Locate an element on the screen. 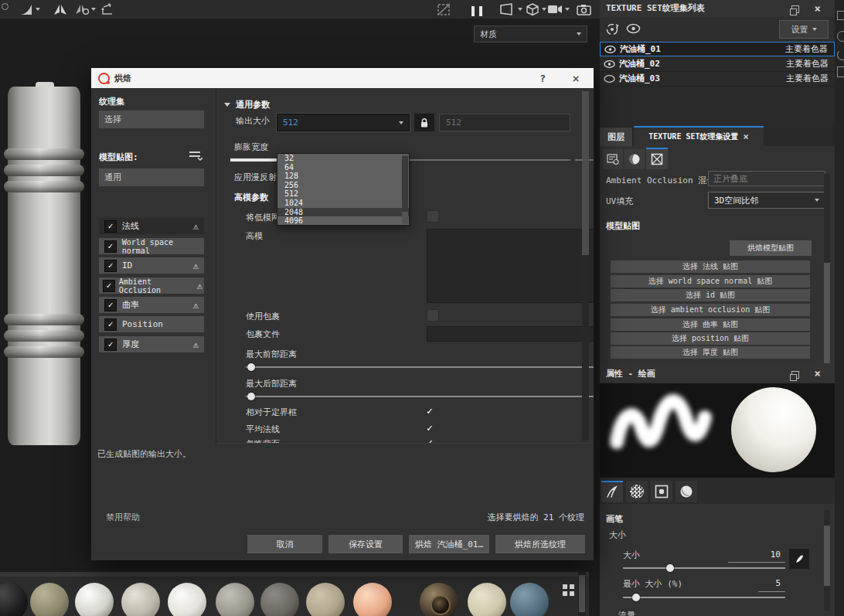  perspective-view-icon is located at coordinates (511, 9).